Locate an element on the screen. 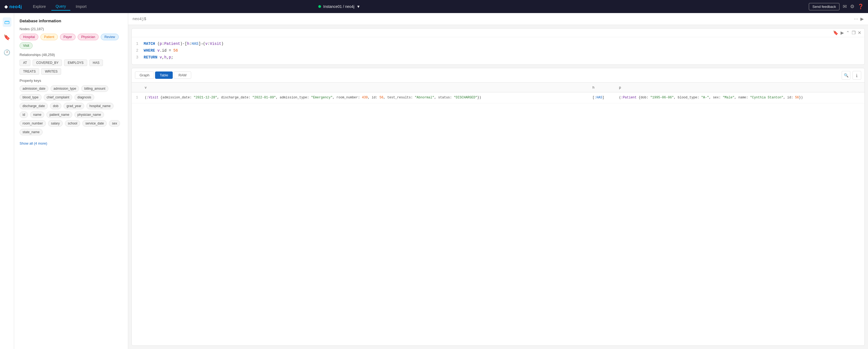 This screenshot has height=349, width=868. expand-icon: ❐ is located at coordinates (854, 33).